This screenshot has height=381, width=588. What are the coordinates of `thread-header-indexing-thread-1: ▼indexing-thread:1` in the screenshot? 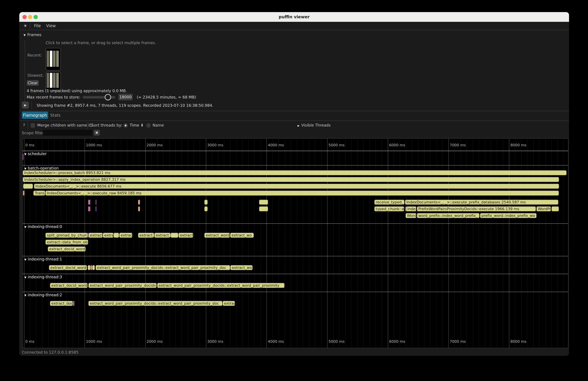 It's located at (43, 259).